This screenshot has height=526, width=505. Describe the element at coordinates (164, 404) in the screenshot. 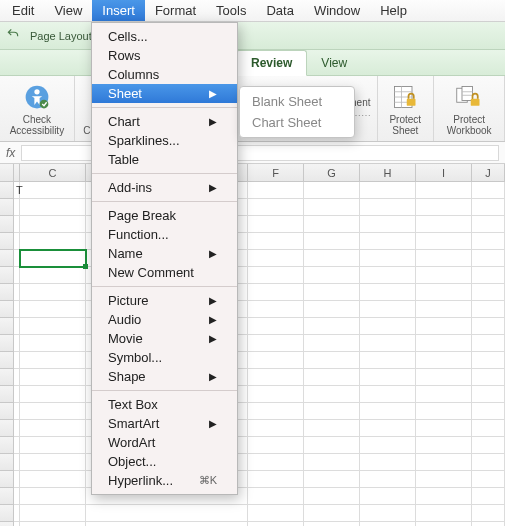

I see `menu-item-text-box: Text Box` at that location.